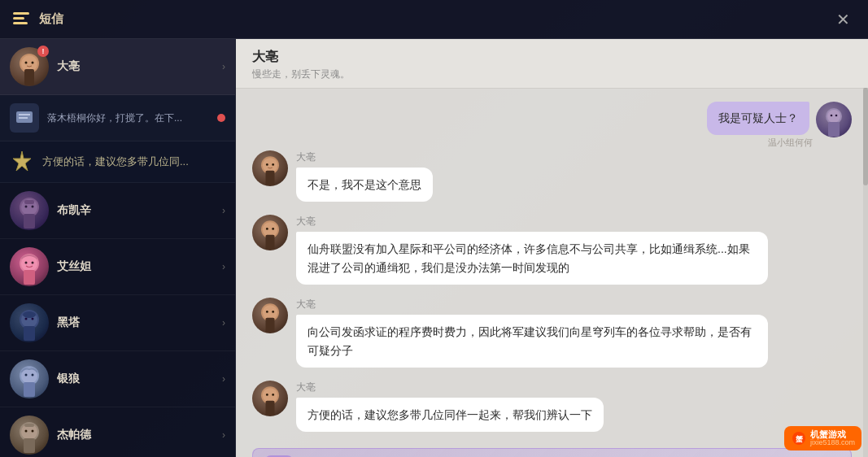 This screenshot has width=868, height=457. I want to click on contact-name-bukaixin: 布凯辛, so click(138, 211).